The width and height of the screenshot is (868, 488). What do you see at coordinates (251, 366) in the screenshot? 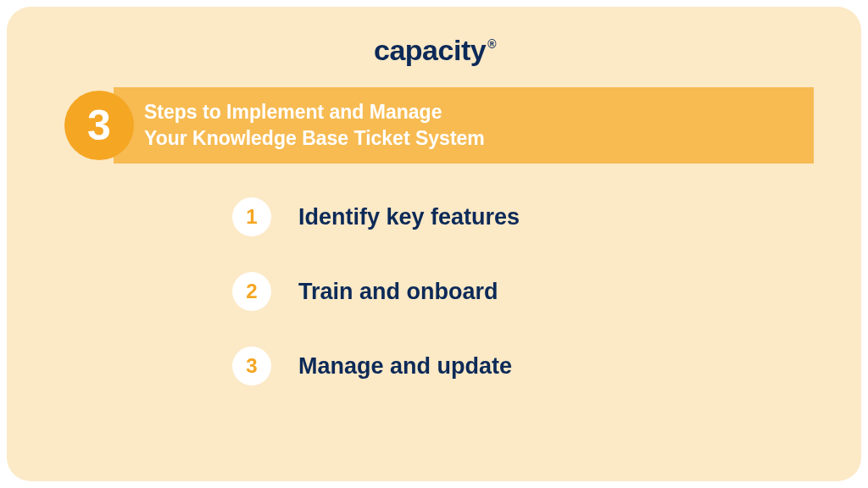
I see `step-number: 3` at bounding box center [251, 366].